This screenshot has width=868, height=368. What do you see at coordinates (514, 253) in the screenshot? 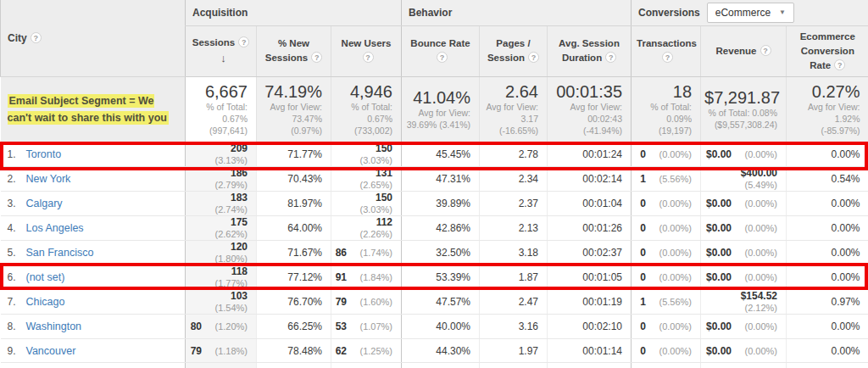
I see `pages-session-cell: 3.18` at bounding box center [514, 253].